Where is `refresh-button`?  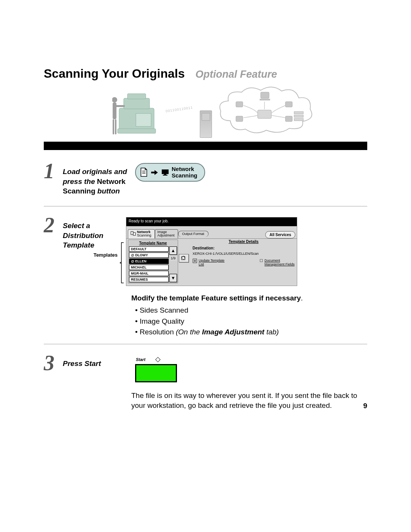 refresh-button is located at coordinates (184, 258).